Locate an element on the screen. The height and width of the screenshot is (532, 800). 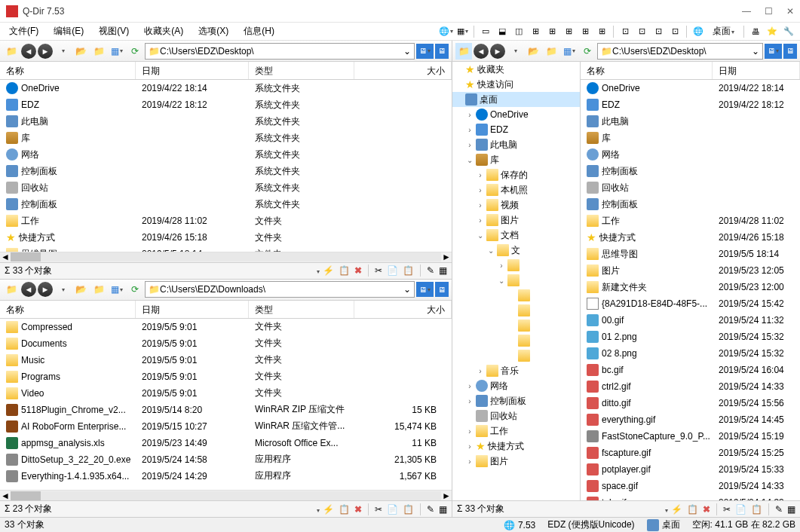
dropdown-icon: ⌄ is located at coordinates (407, 289).